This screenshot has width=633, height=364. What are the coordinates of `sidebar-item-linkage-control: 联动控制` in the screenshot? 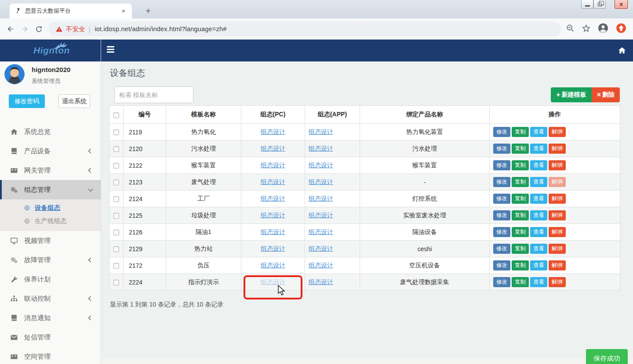 It's located at (50, 299).